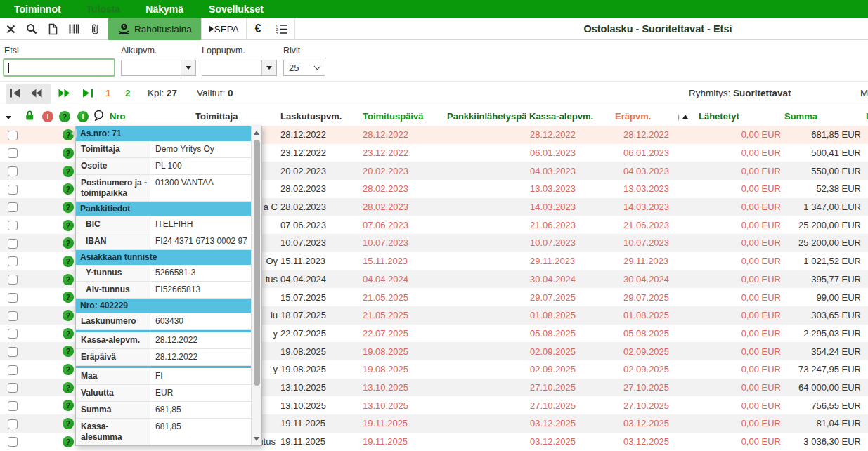 The image size is (868, 451). I want to click on sepa-button: SEPA, so click(224, 30).